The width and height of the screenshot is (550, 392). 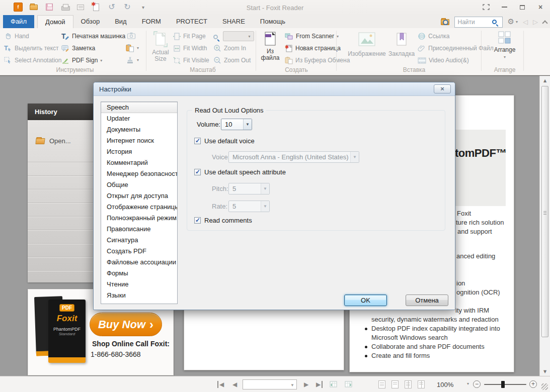 I want to click on next-page-icon: ▶, so click(x=306, y=384).